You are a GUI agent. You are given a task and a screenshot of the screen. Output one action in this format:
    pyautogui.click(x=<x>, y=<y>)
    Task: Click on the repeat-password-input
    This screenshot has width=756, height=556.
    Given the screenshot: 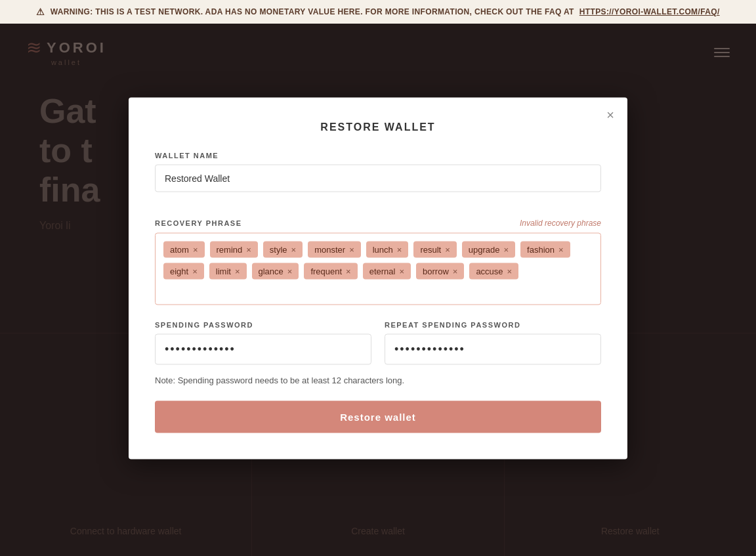 What is the action you would take?
    pyautogui.click(x=493, y=349)
    